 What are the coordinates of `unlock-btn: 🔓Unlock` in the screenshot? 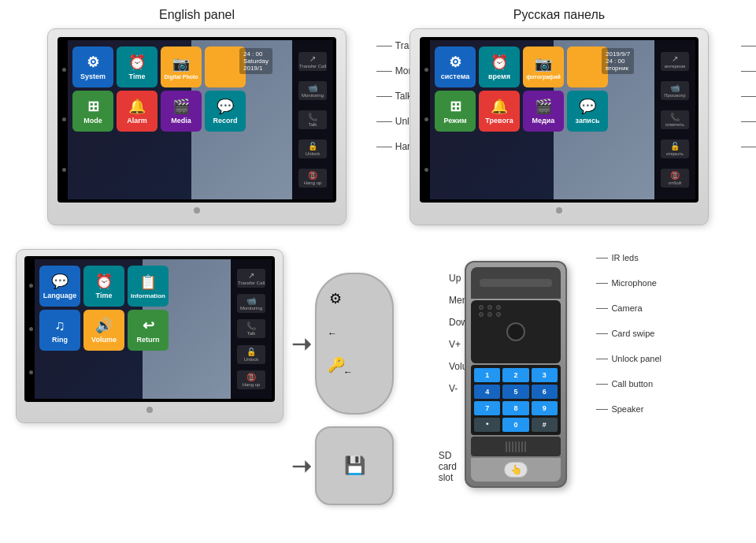 It's located at (313, 149).